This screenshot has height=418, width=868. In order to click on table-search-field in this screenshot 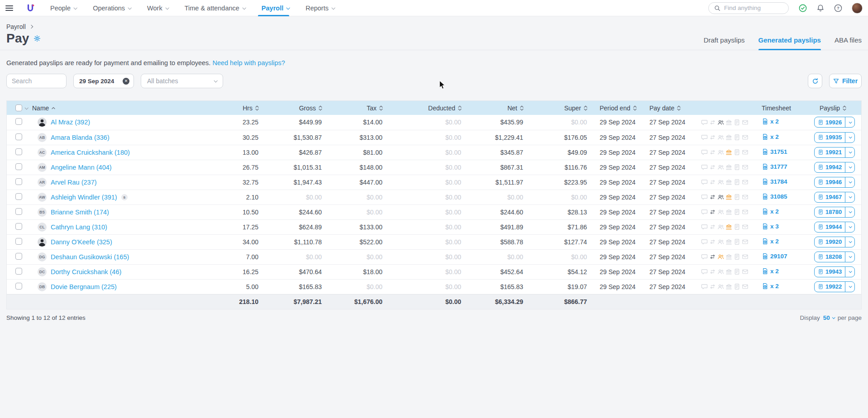, I will do `click(36, 81)`.